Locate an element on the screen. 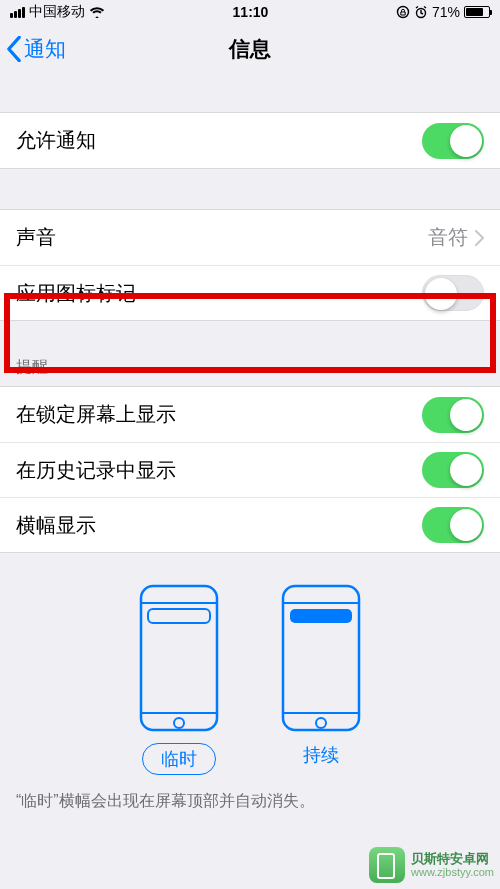 The width and height of the screenshot is (500, 889). watermark-line2: www.zjbstyy.com is located at coordinates (452, 872).